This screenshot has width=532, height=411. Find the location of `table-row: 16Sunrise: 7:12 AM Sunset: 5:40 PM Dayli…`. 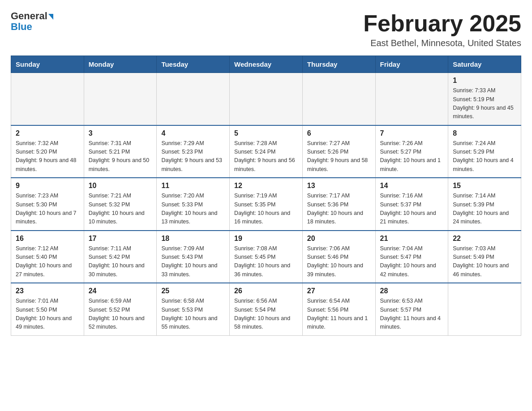

table-row: 16Sunrise: 7:12 AM Sunset: 5:40 PM Dayli… is located at coordinates (47, 257).